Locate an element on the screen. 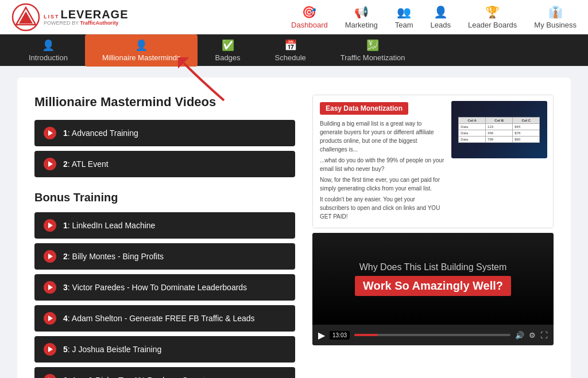 The image size is (588, 378). nav-label-team: Team is located at coordinates (404, 25).